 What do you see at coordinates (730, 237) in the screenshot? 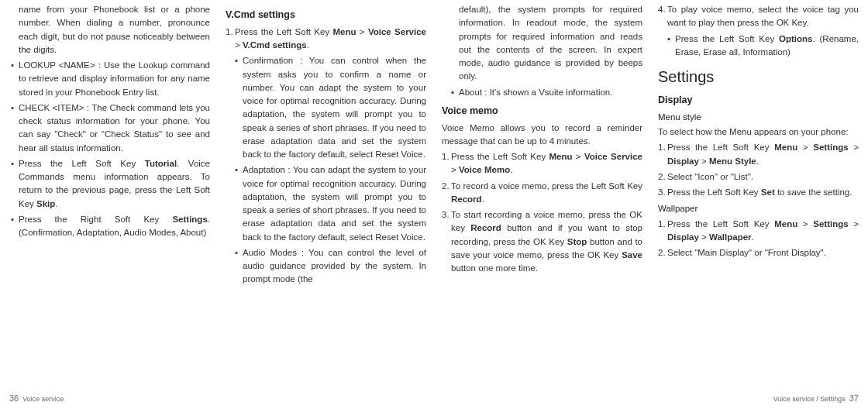
I see `key-label: Wallpaper` at bounding box center [730, 237].